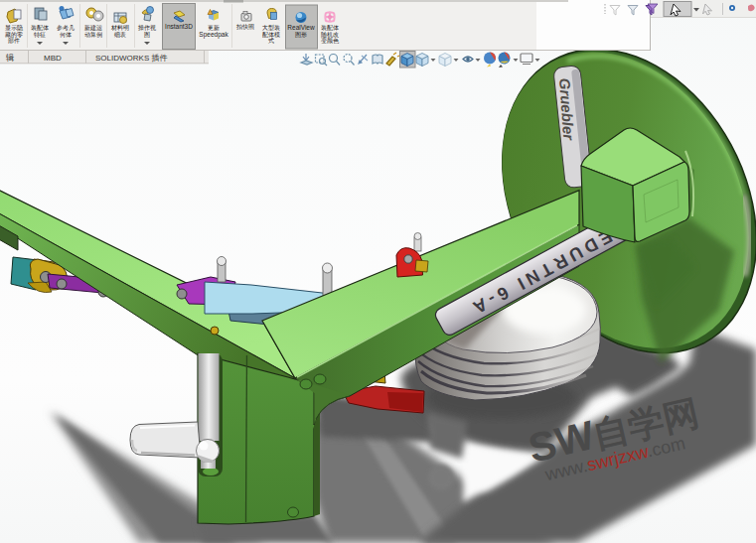 The height and width of the screenshot is (543, 756). I want to click on svg-text: Speedpak, so click(214, 35).